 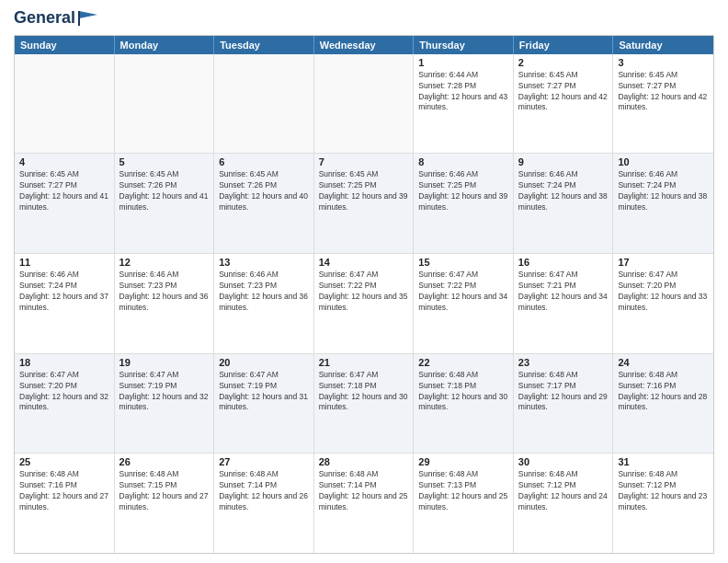 I want to click on day-number: 15, so click(x=463, y=262).